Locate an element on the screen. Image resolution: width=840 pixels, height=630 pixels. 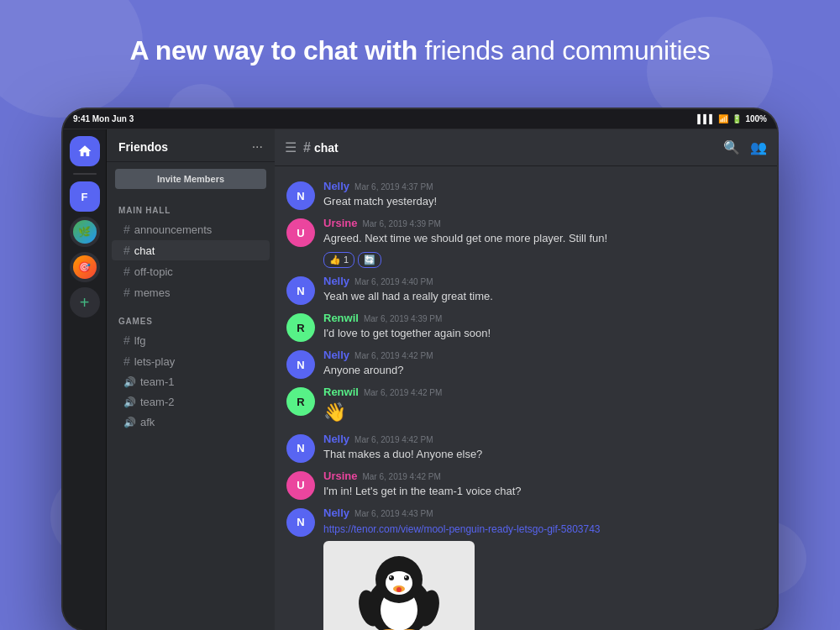
search-icon: 🔍 is located at coordinates (732, 148).